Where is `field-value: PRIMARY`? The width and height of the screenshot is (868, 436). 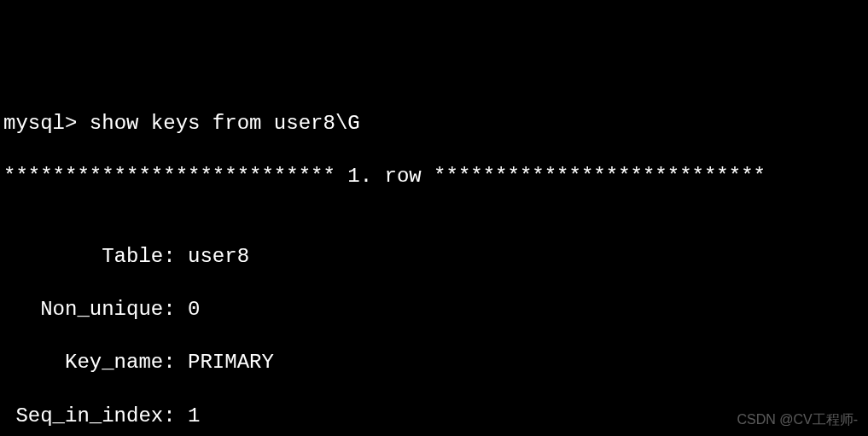
field-value: PRIMARY is located at coordinates (230, 362).